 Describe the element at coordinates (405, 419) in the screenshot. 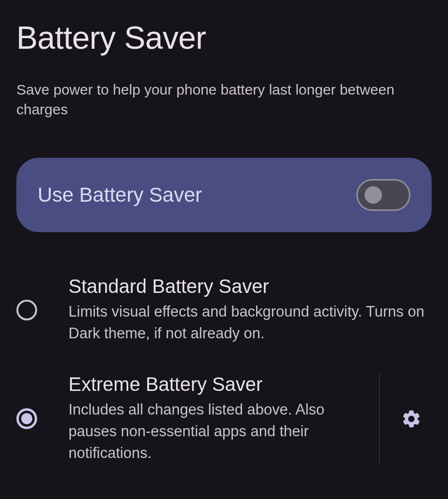

I see `option-extreme-trailing` at that location.